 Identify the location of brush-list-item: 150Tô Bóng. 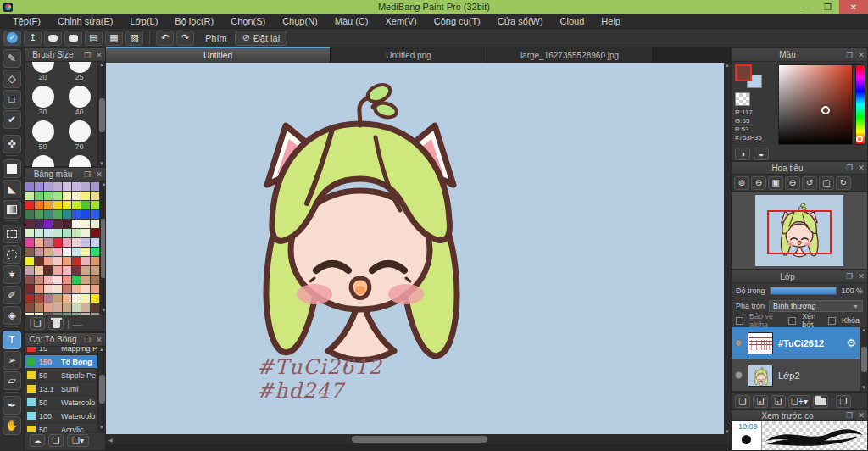
(61, 362).